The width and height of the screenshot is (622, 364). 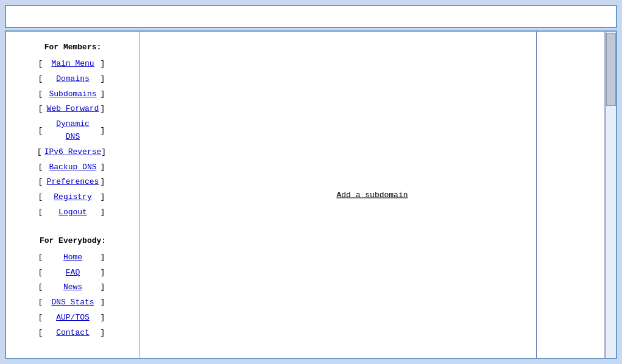 I want to click on sidebar-item-dns-stats: [ DNS Stats ], so click(x=73, y=303).